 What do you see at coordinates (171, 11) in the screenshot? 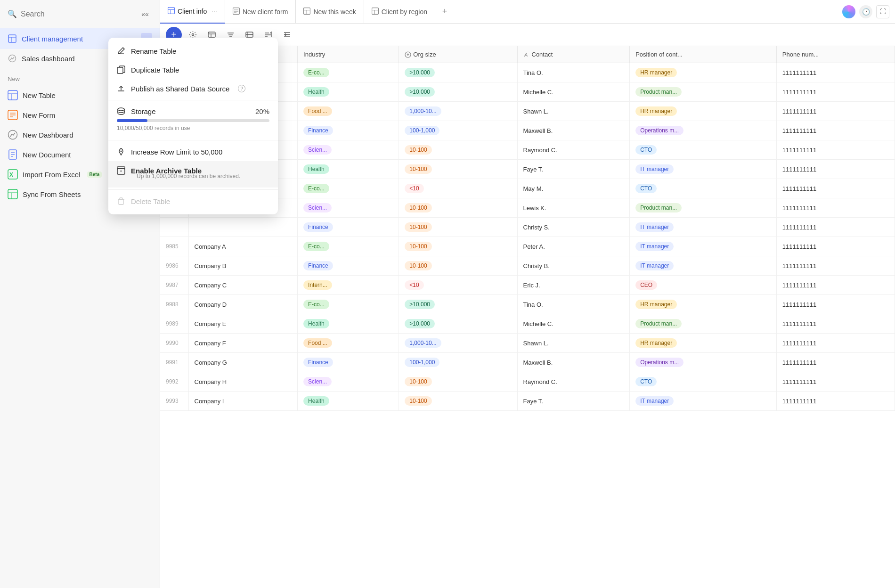
I see `tab-table-icon` at bounding box center [171, 11].